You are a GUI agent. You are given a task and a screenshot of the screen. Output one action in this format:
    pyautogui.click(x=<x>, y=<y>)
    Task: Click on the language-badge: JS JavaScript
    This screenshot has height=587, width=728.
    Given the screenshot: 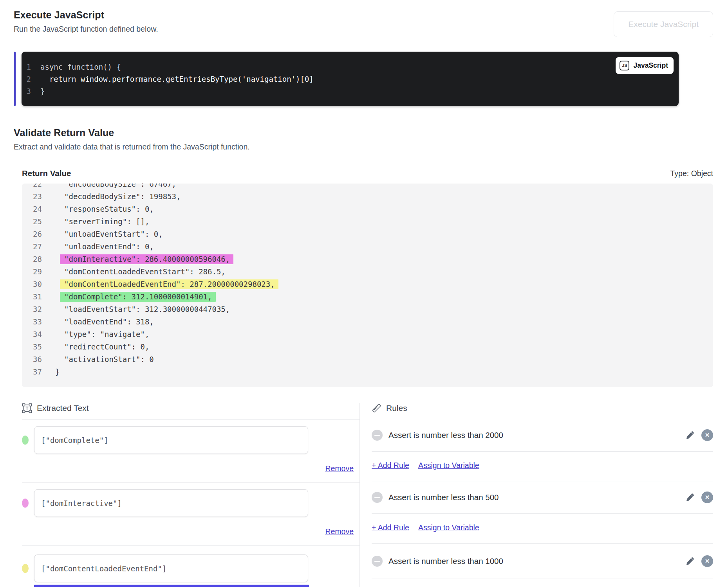 What is the action you would take?
    pyautogui.click(x=645, y=66)
    